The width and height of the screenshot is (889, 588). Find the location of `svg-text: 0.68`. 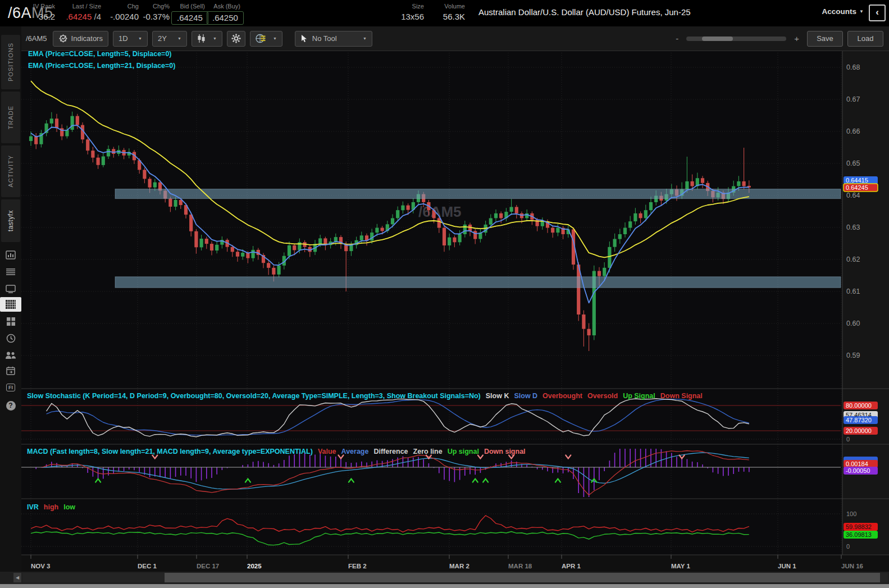

svg-text: 0.68 is located at coordinates (853, 67).